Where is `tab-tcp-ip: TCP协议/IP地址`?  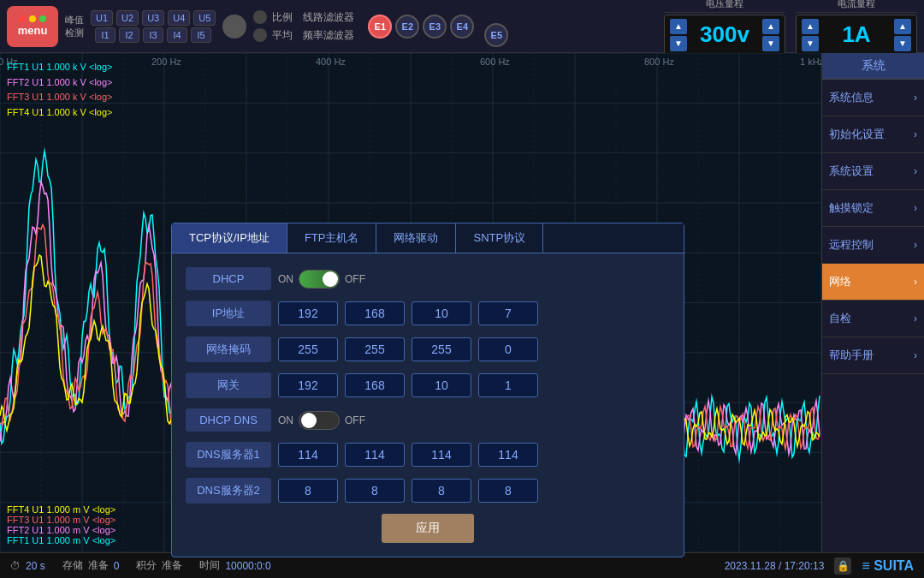 tab-tcp-ip: TCP协议/IP地址 is located at coordinates (229, 238).